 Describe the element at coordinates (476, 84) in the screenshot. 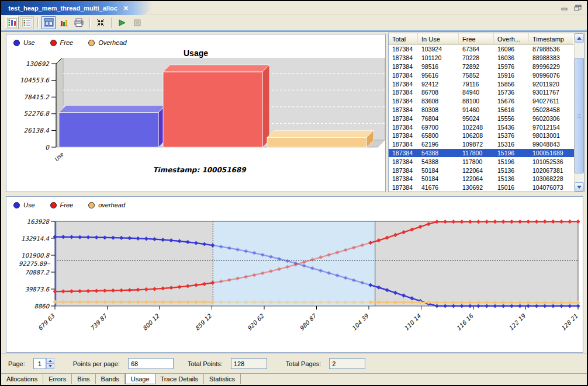

I see `table-cell: 79116` at that location.